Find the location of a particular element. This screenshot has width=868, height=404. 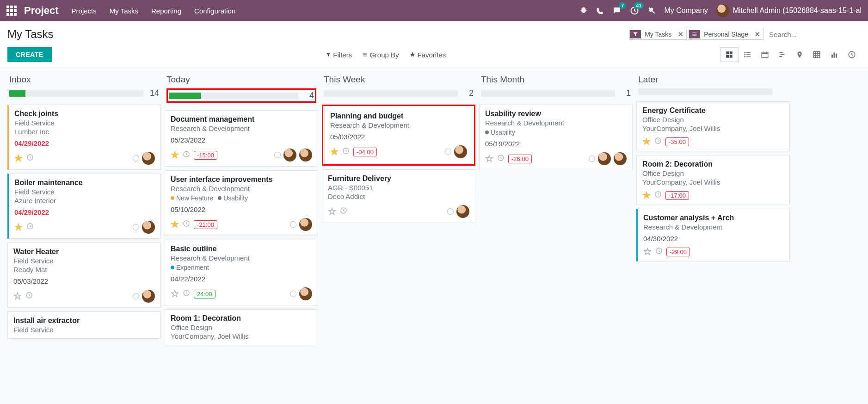

task-card: User interface improvementsResearch & De… is located at coordinates (241, 203).